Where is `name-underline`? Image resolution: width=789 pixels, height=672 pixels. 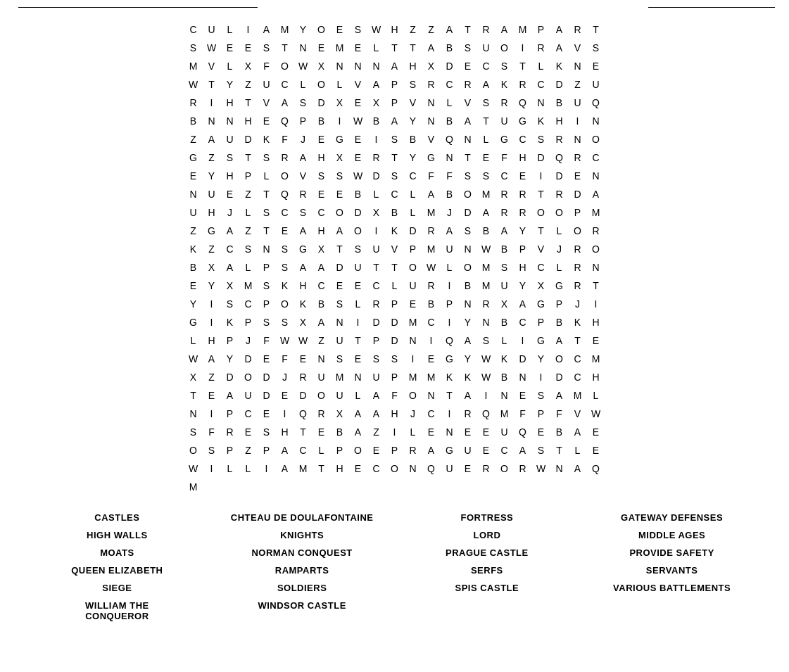
name-underline is located at coordinates (138, 7).